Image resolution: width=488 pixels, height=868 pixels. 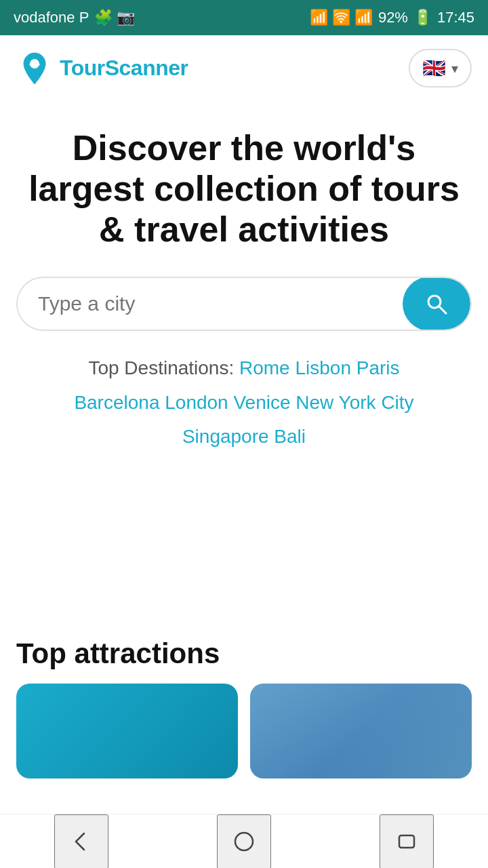 I want to click on chevron-down-icon: ▾, so click(x=455, y=68).